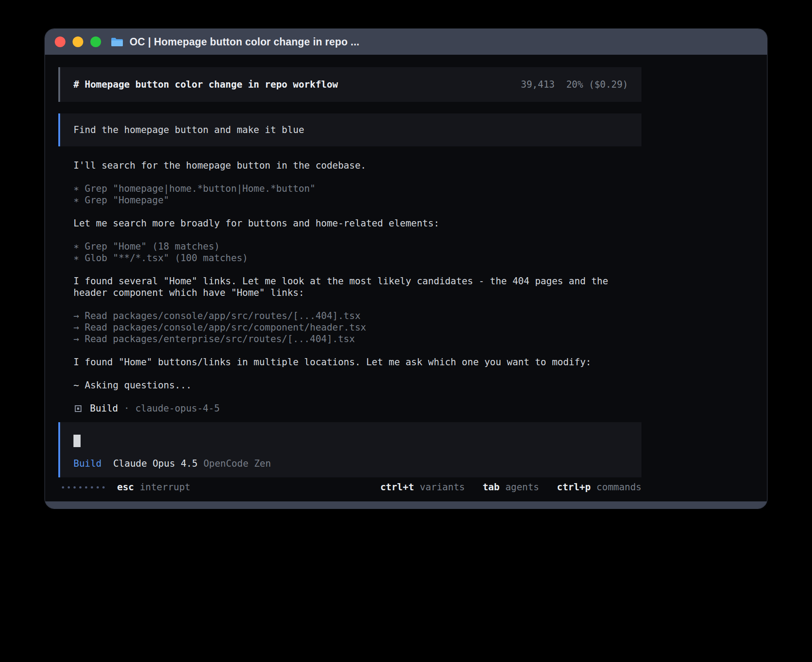  What do you see at coordinates (397, 487) in the screenshot?
I see `variants-key: ctrl+t` at bounding box center [397, 487].